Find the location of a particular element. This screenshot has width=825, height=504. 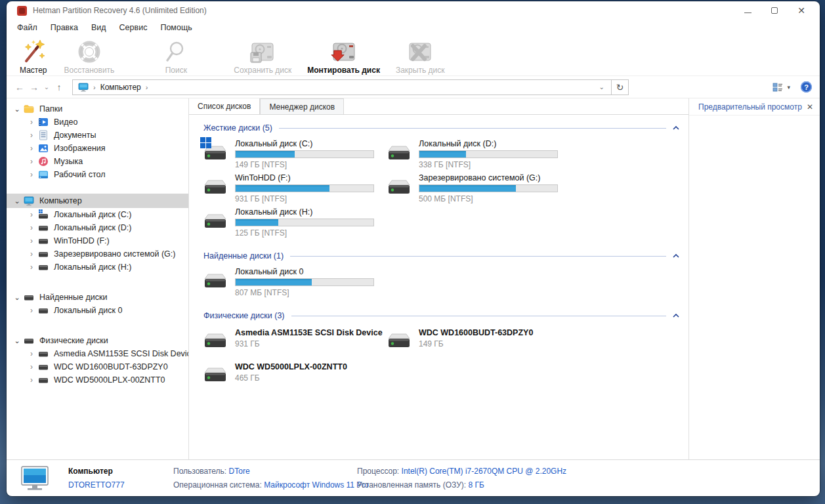

view-mode-icon is located at coordinates (778, 87).